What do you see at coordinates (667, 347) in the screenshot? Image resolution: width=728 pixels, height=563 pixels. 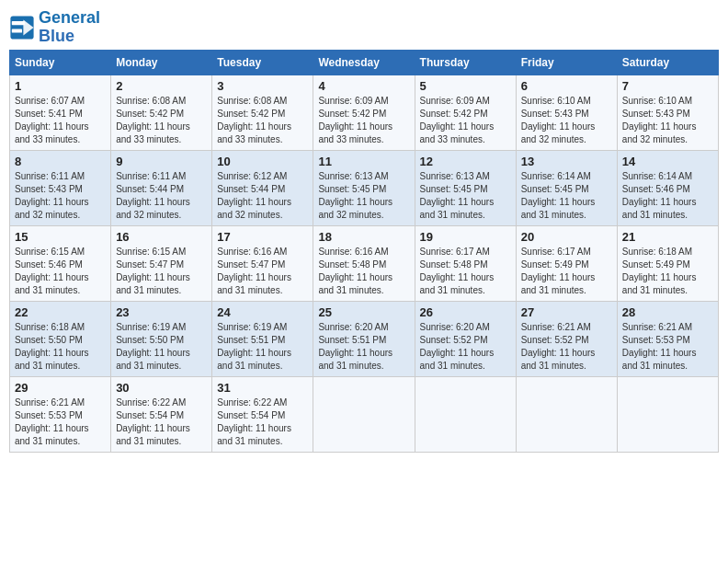 I see `day-info: Sunrise: 6:21 AM Sunset: 5:53 PM Dayligh…` at bounding box center [667, 347].